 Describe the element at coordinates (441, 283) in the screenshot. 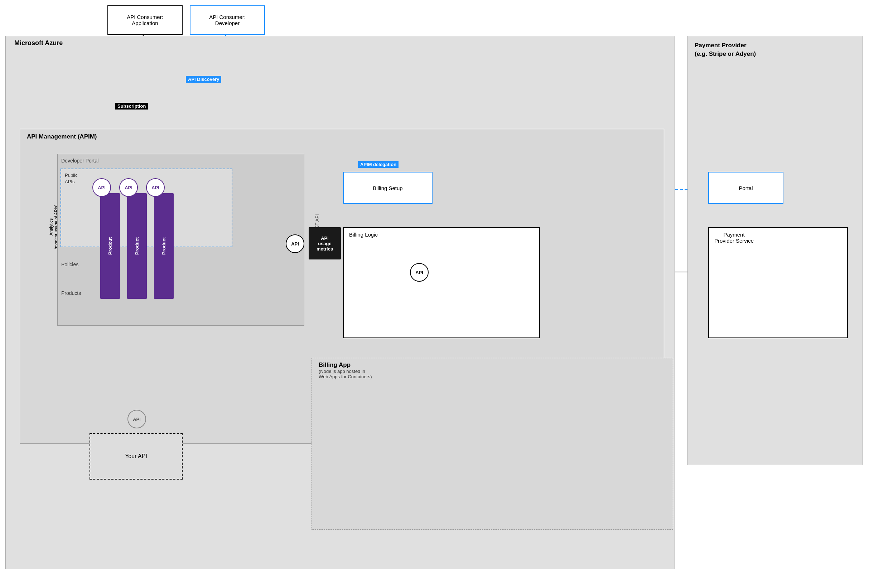

I see `billing-logic-box: Billing Logic` at that location.